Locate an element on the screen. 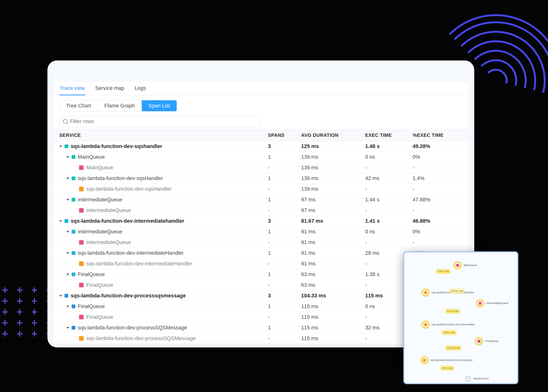 This screenshot has width=548, height=392. col-avg: AVG DURATION is located at coordinates (333, 135).